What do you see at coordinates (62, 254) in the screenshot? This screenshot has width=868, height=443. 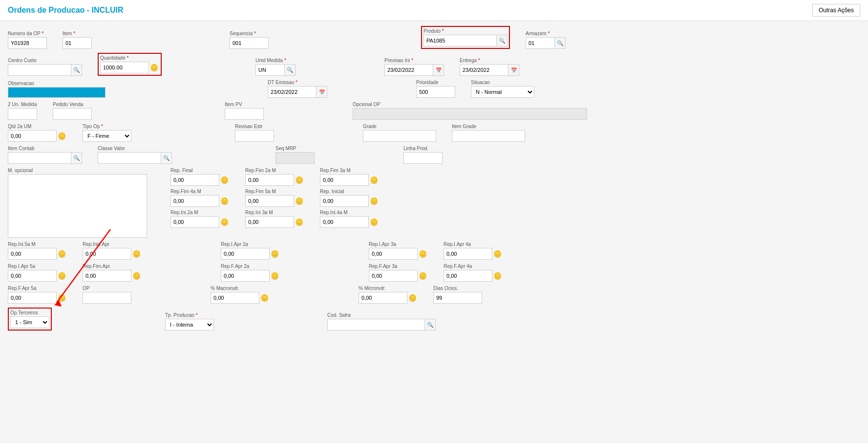 I see `rep-ini-5a-m-coin: 🪙` at bounding box center [62, 254].